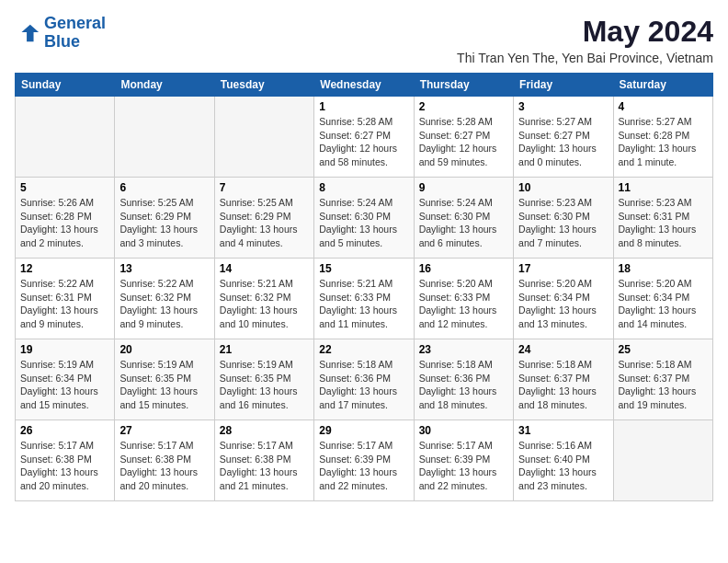 This screenshot has width=728, height=563. Describe the element at coordinates (664, 350) in the screenshot. I see `day-number: 25` at that location.